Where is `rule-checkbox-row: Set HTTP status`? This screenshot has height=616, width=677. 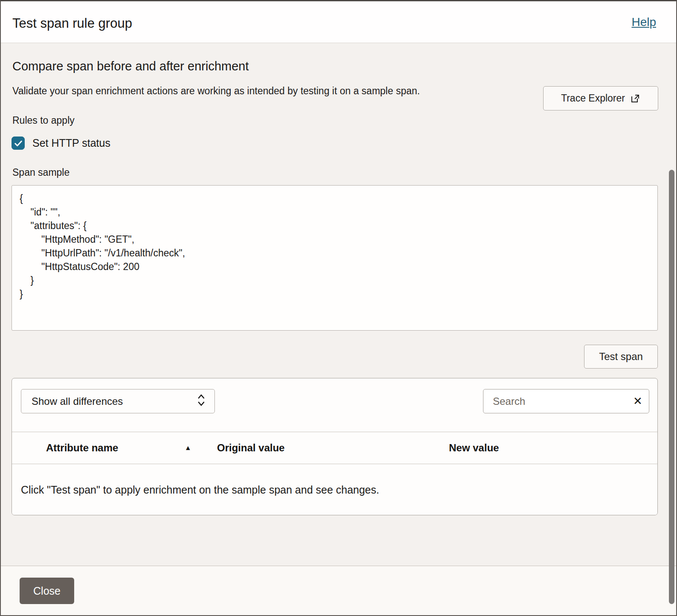
rule-checkbox-row: Set HTTP status is located at coordinates (61, 143).